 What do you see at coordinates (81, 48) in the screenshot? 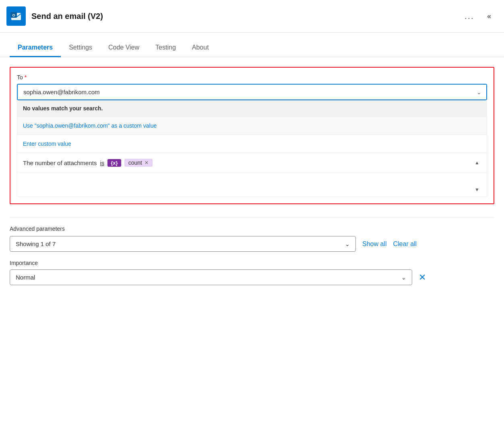
I see `tab-settings: Settings` at bounding box center [81, 48].